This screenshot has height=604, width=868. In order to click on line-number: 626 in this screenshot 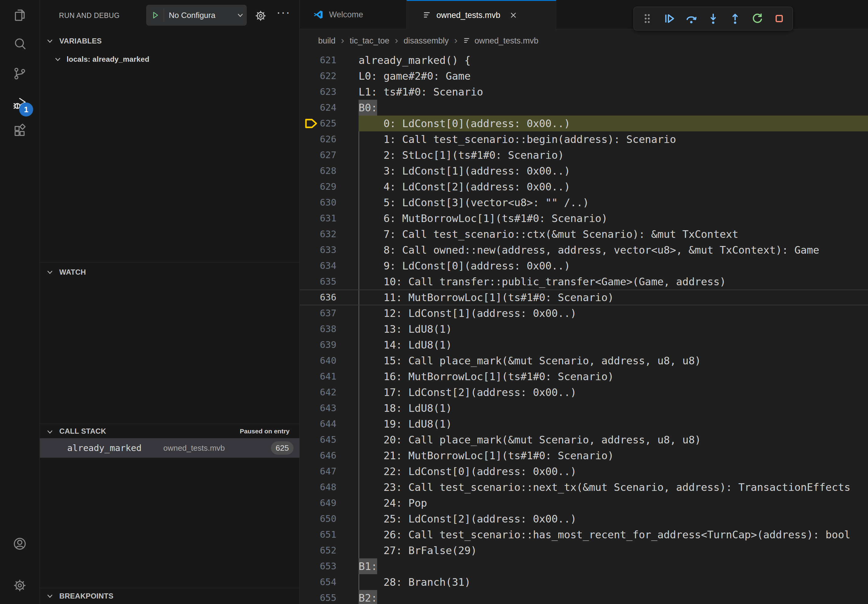, I will do `click(318, 139)`.